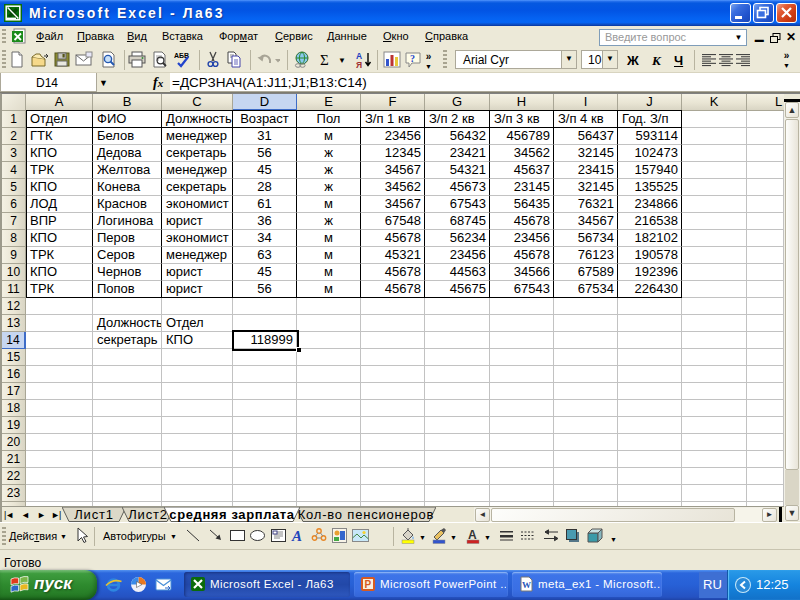 The image size is (800, 600). Describe the element at coordinates (359, 65) in the screenshot. I see `svg-text: Я` at that location.